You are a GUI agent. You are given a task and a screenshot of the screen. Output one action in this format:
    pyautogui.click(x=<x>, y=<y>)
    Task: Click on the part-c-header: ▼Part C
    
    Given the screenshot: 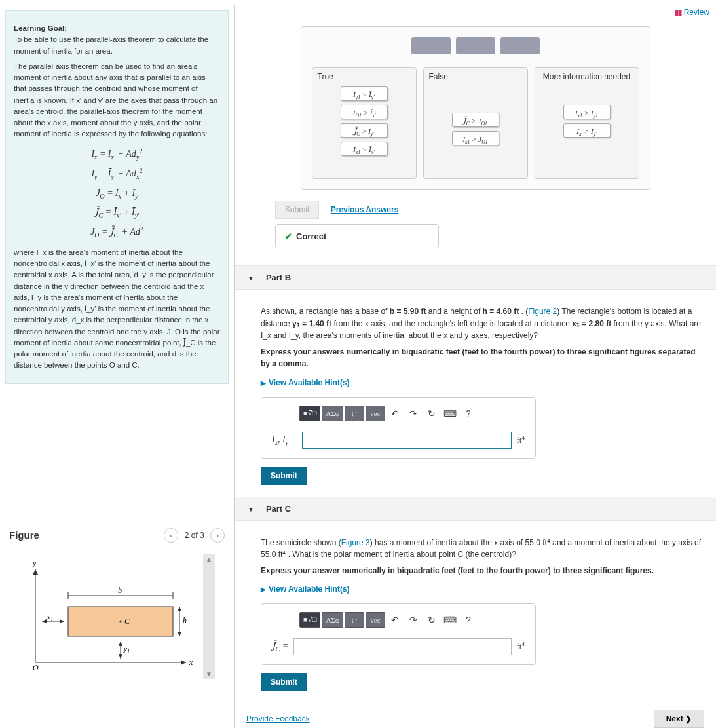 What is the action you would take?
    pyautogui.click(x=476, y=508)
    